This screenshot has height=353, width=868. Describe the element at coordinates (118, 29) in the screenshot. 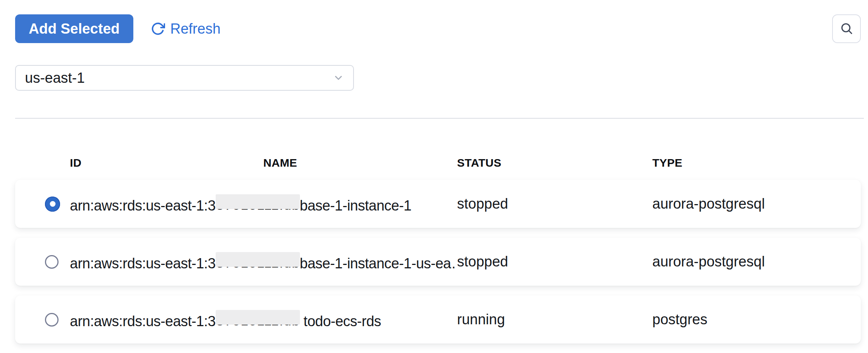

I see `toolbar-left: Add Selected Refresh` at that location.